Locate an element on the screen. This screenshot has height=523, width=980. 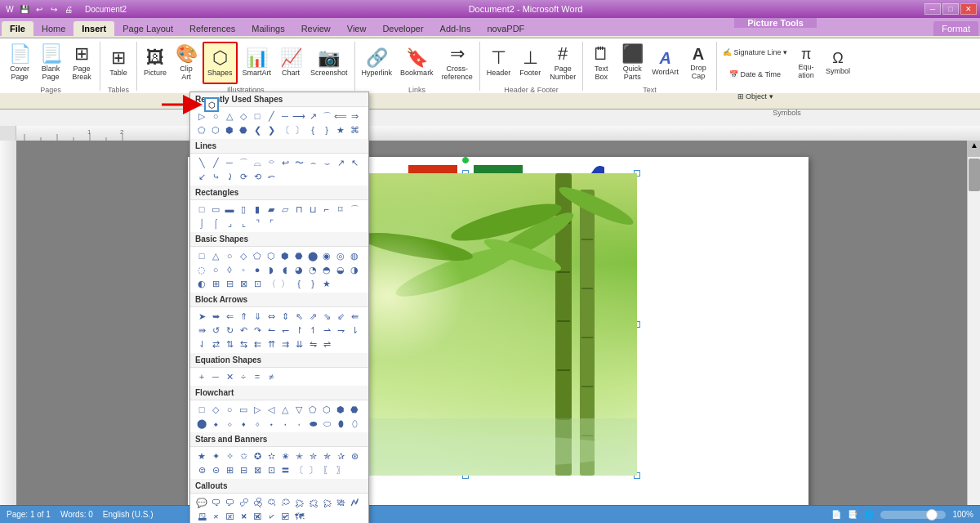
shape-item: ⤺ is located at coordinates (271, 177).